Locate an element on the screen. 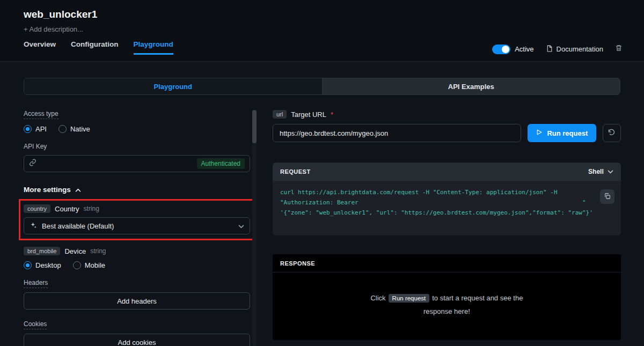 The width and height of the screenshot is (644, 346). cookies-label: Cookies is located at coordinates (35, 325).